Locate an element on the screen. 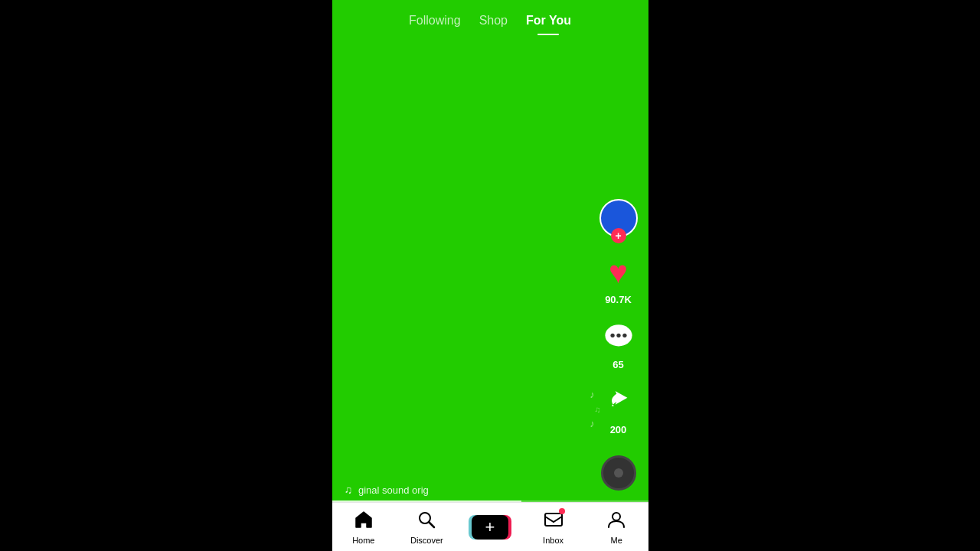 Image resolution: width=980 pixels, height=551 pixels. tab-inbox: Inbox is located at coordinates (554, 527).